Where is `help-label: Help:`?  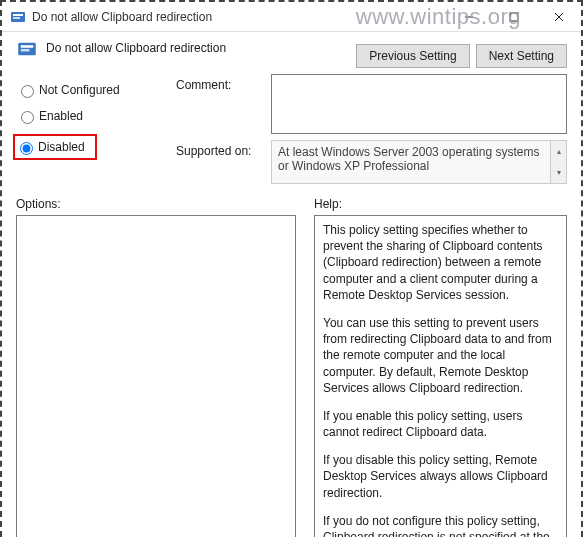
help-label: Help: is located at coordinates (440, 204).